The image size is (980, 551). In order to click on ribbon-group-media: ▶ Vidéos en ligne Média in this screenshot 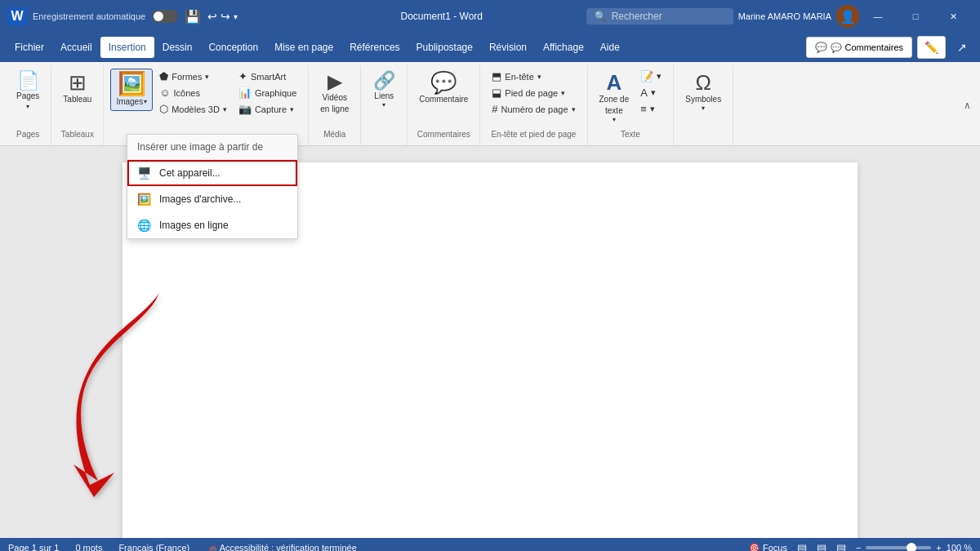, I will do `click(335, 105)`.